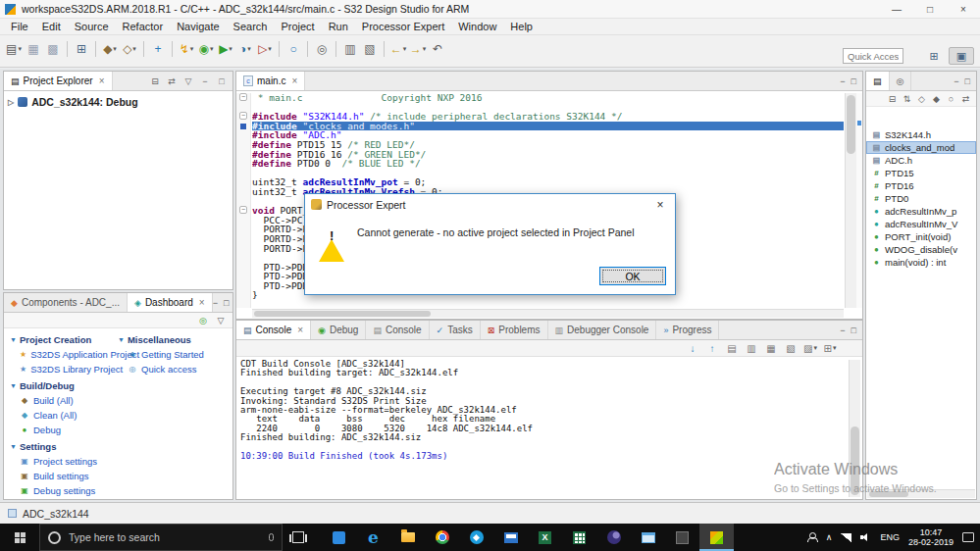  Describe the element at coordinates (14, 49) in the screenshot. I see `new-button: ▤▾` at that location.